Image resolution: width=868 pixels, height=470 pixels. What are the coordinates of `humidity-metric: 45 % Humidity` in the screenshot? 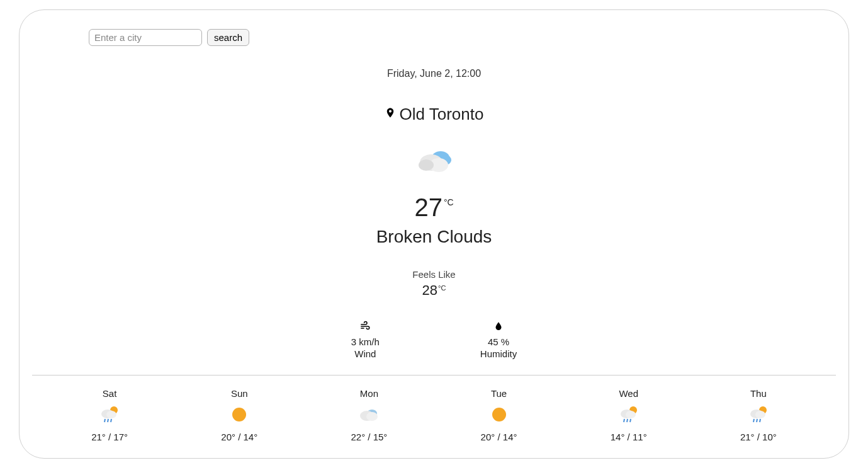 It's located at (499, 340).